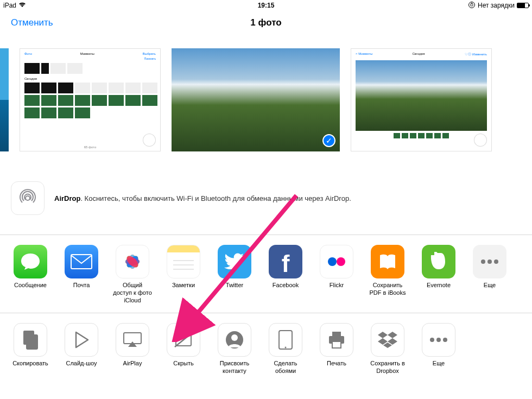 The height and width of the screenshot is (399, 532). Describe the element at coordinates (235, 349) in the screenshot. I see `action-assign-contact: Присвоить контакту` at that location.